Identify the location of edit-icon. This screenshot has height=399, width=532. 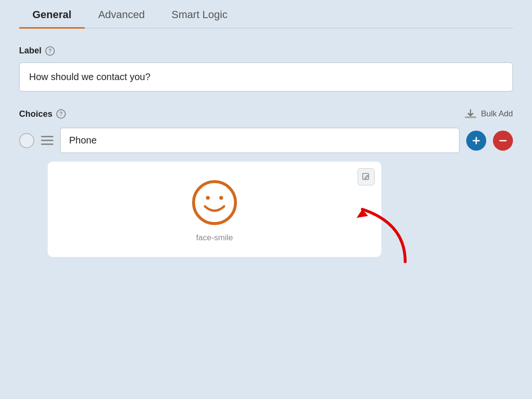
(366, 177).